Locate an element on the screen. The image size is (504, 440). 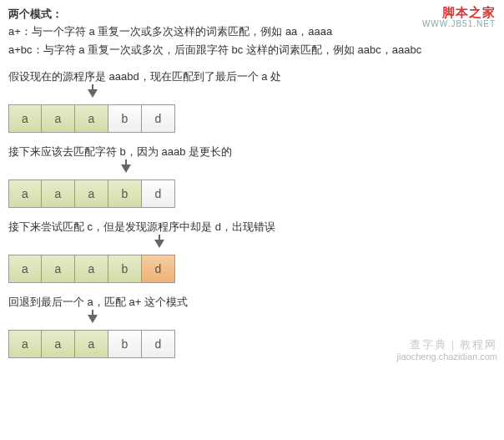
watermark-top-title: 脚本之家 is located at coordinates (459, 12).